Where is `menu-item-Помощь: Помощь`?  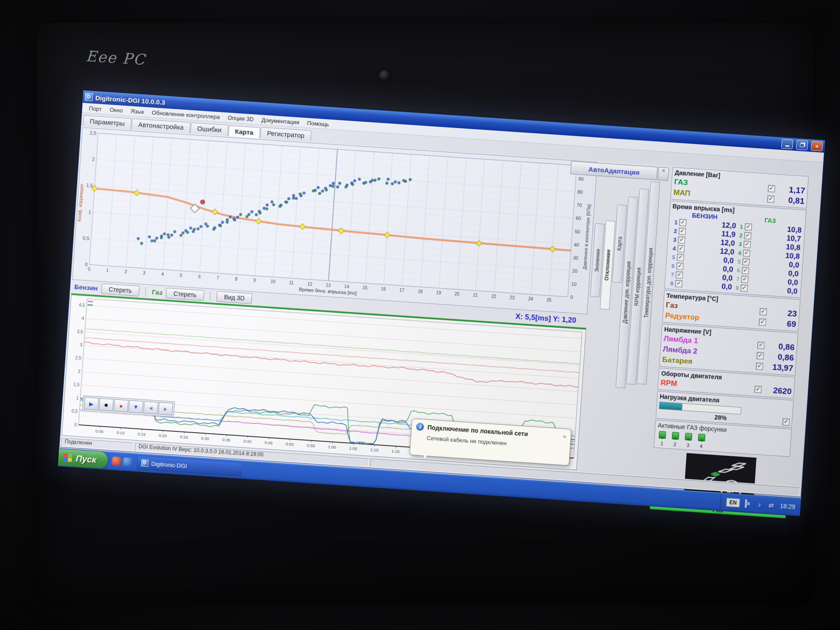
menu-item-Помощь: Помощь is located at coordinates (318, 123).